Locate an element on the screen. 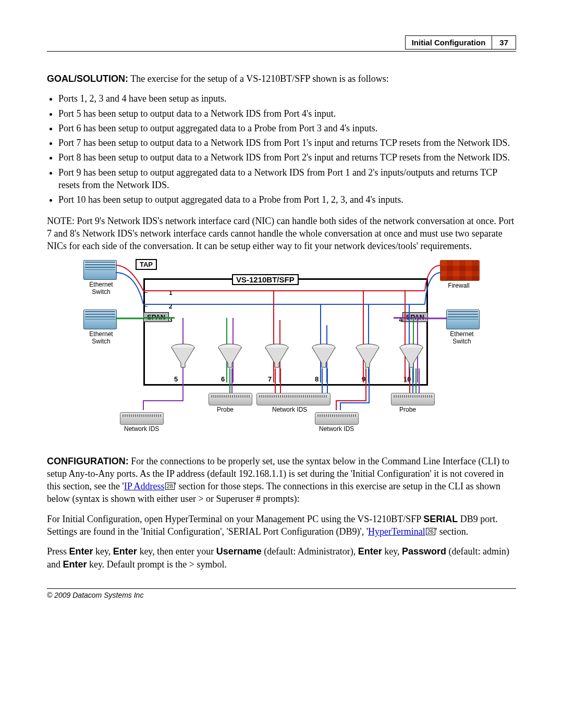 This screenshot has height=728, width=563. firewall-label: Firewall is located at coordinates (459, 286).